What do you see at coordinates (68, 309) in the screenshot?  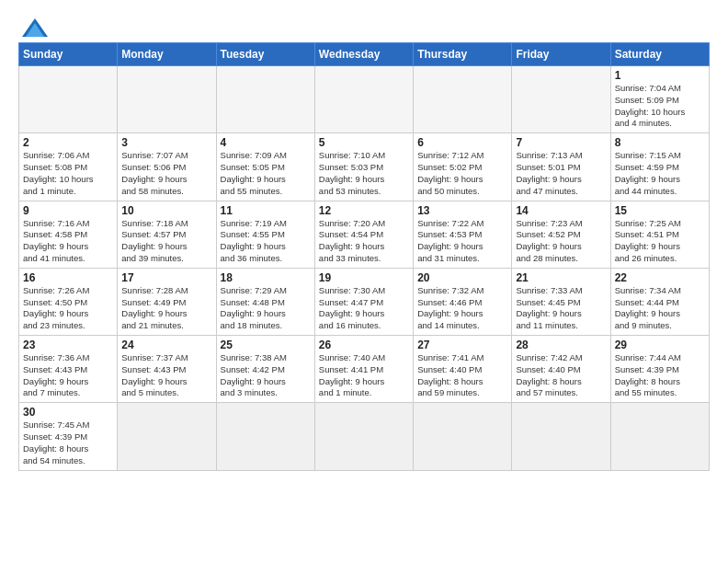 I see `day-info: Sunrise: 7:26 AM Sunset: 4:50 PM Dayligh…` at bounding box center [68, 309].